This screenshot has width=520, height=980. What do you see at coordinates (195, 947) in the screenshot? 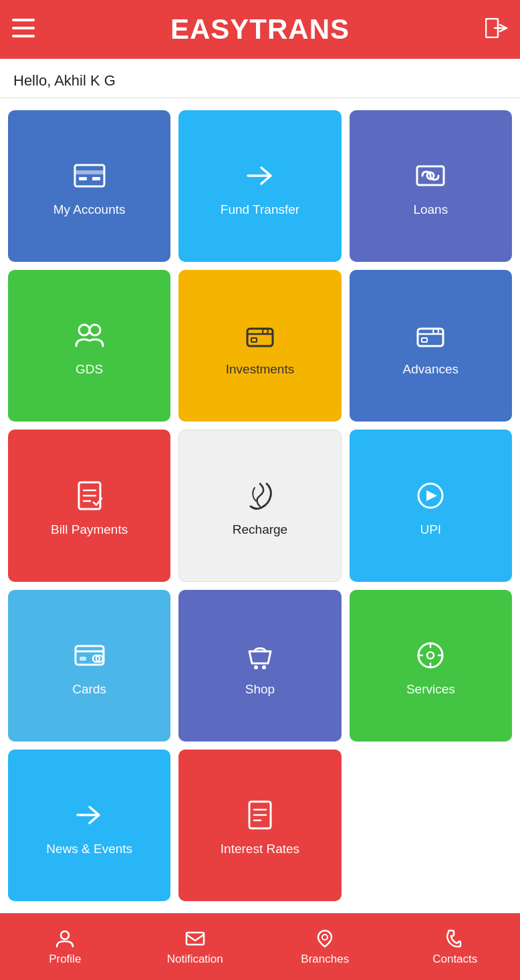
I see `nav-notification: Notification` at bounding box center [195, 947].